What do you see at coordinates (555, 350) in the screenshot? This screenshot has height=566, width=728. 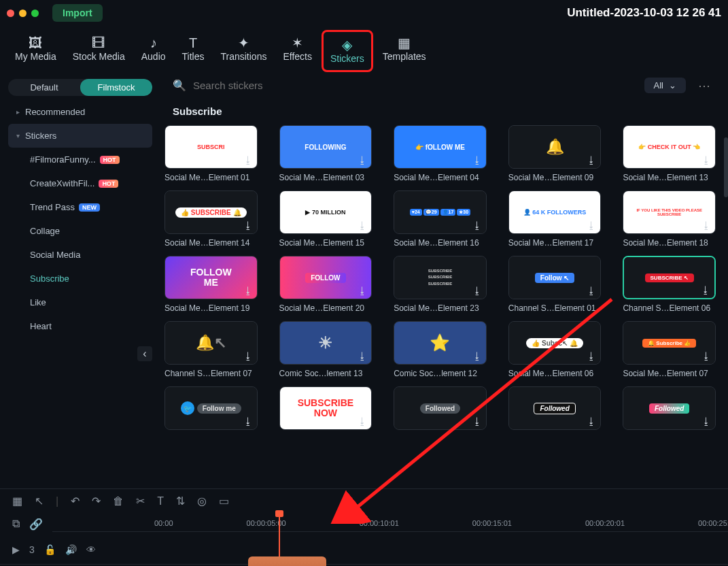 I see `sticker-item: ◆👍 Subsc↖ 🔔⭳Social Me…Element 06` at bounding box center [555, 350].